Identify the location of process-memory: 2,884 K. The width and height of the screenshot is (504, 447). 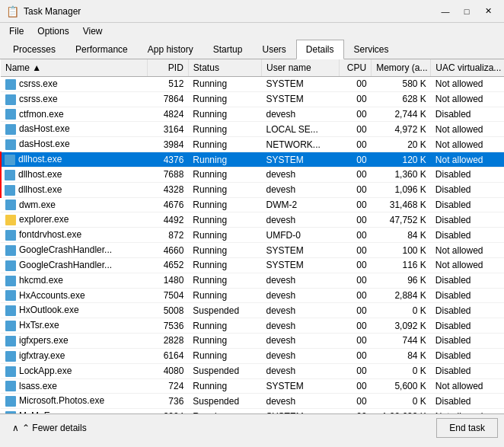
(401, 295).